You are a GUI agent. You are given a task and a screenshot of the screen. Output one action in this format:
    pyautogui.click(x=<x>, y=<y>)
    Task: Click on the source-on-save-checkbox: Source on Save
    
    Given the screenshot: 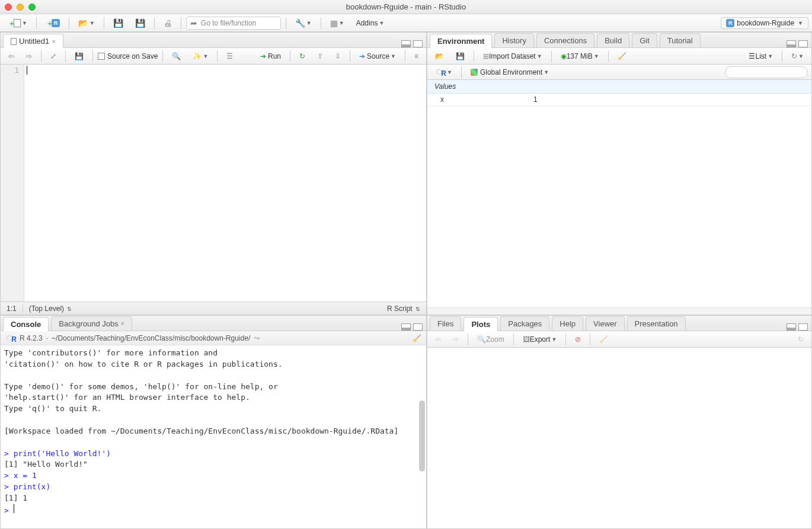 What is the action you would take?
    pyautogui.click(x=128, y=56)
    